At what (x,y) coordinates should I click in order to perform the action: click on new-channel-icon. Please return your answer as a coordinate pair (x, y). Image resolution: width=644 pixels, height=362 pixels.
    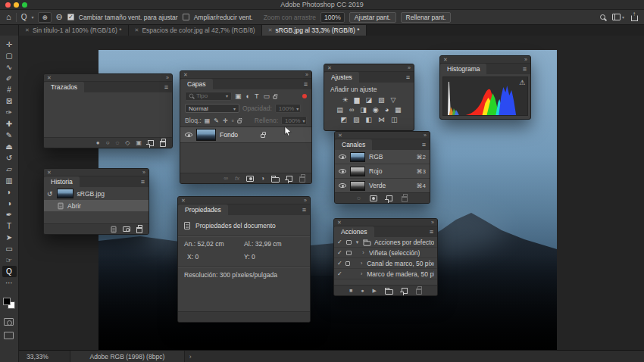
    Looking at the image, I should click on (389, 198).